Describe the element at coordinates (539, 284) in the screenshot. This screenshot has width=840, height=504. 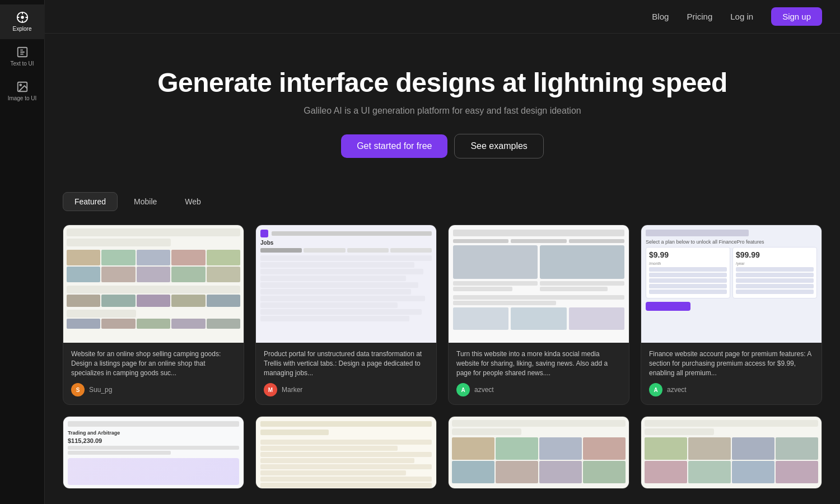
I see `card-3-preview` at that location.